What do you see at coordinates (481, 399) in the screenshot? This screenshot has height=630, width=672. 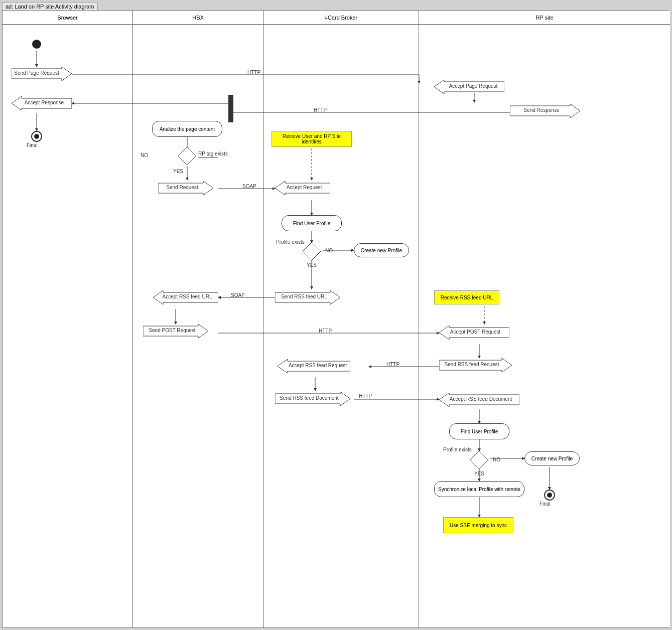 I see `svg-text: Accept RSS feed Document` at bounding box center [481, 399].